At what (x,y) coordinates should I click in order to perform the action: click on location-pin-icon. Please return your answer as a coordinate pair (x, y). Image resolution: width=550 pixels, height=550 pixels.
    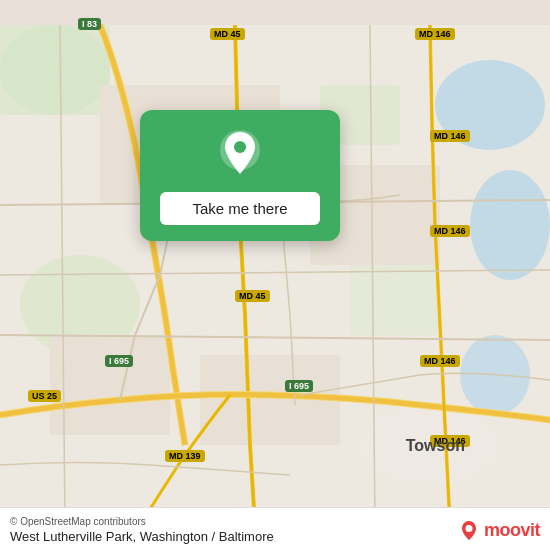
    Looking at the image, I should click on (240, 155).